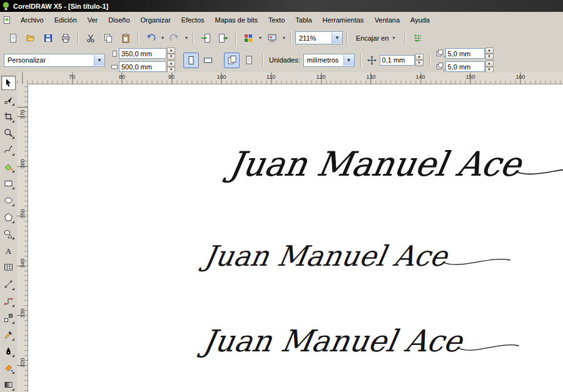 The image size is (563, 392). Describe the element at coordinates (489, 54) in the screenshot. I see `duplicate-x-spinner: ▲▼` at that location.